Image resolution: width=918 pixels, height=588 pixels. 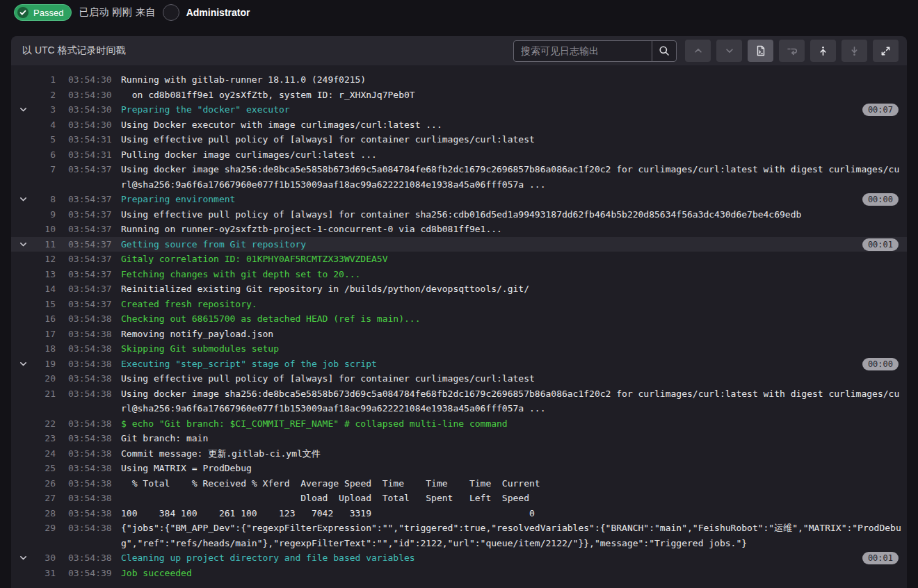 I want to click on line-number-link: 9, so click(x=45, y=215).